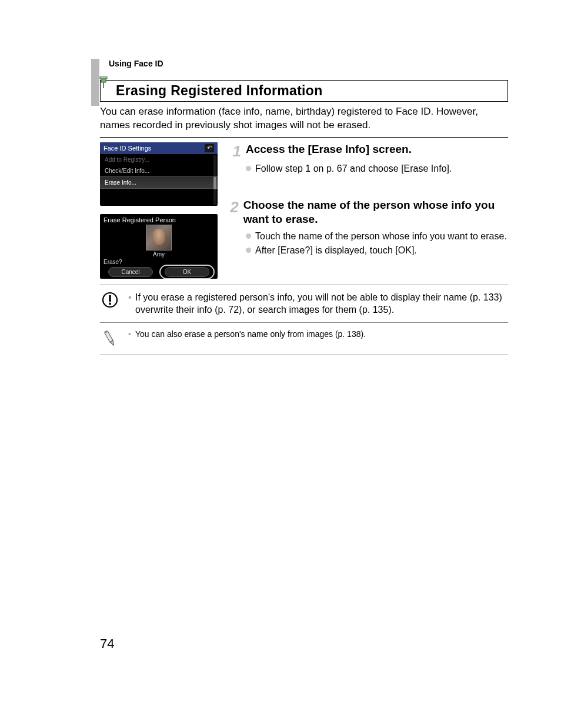  What do you see at coordinates (209, 148) in the screenshot?
I see `back-icon` at bounding box center [209, 148].